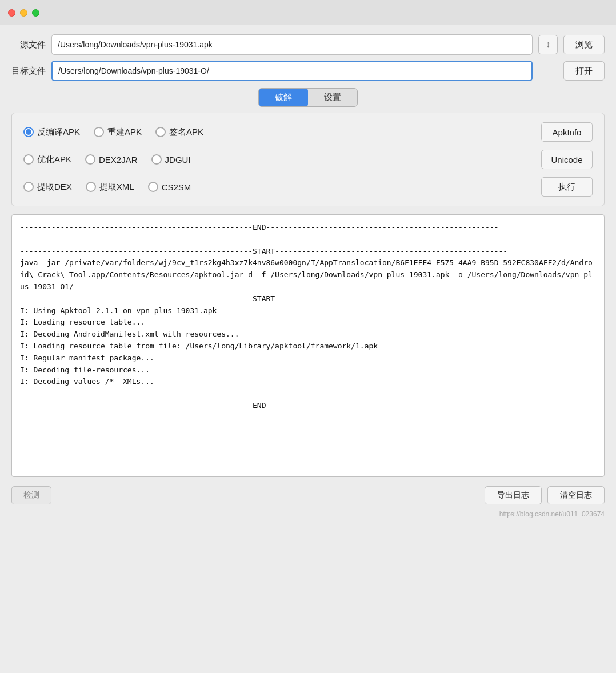 The height and width of the screenshot is (673, 616). Describe the element at coordinates (186, 133) in the screenshot. I see `radio-sign-label: 签名APK` at that location.